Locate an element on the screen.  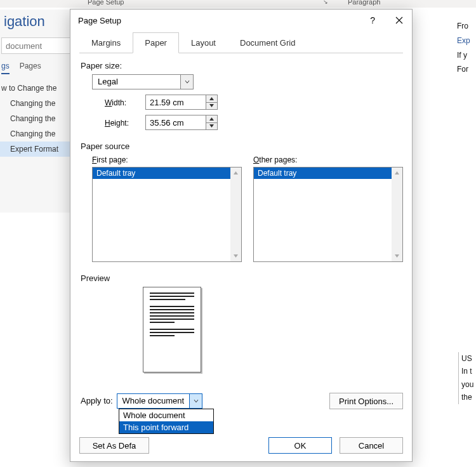
tab-margins: Margins is located at coordinates (106, 43).